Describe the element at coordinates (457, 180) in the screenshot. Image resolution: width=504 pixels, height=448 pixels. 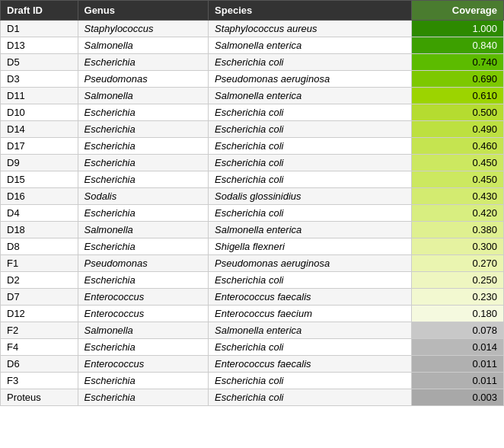
I see `cell-coverage: 0.450` at that location.